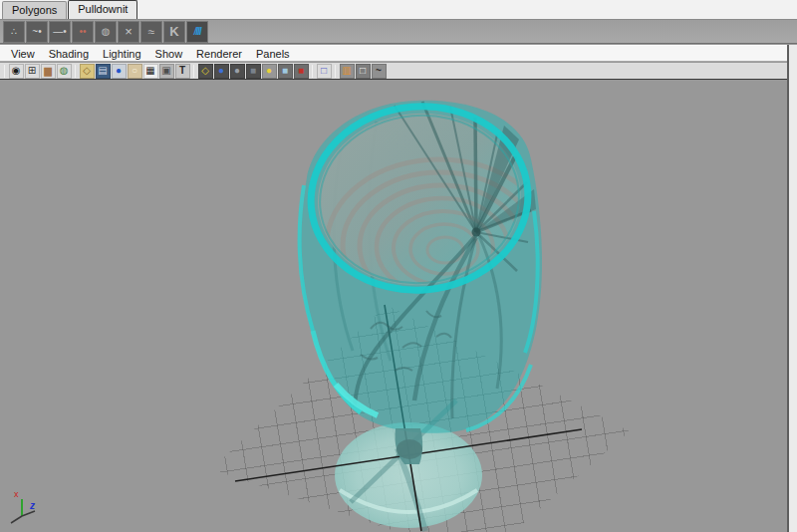  Describe the element at coordinates (219, 54) in the screenshot. I see `menu-renderer: Renderer` at that location.